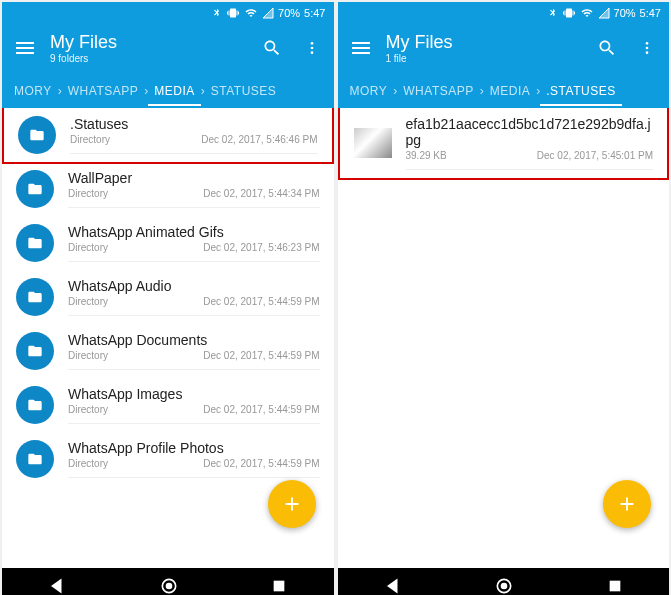 Image resolution: width=671 pixels, height=595 pixels. Describe the element at coordinates (261, 194) in the screenshot. I see `item-date: Dec 02, 2017, 5:44:34 PM` at that location.